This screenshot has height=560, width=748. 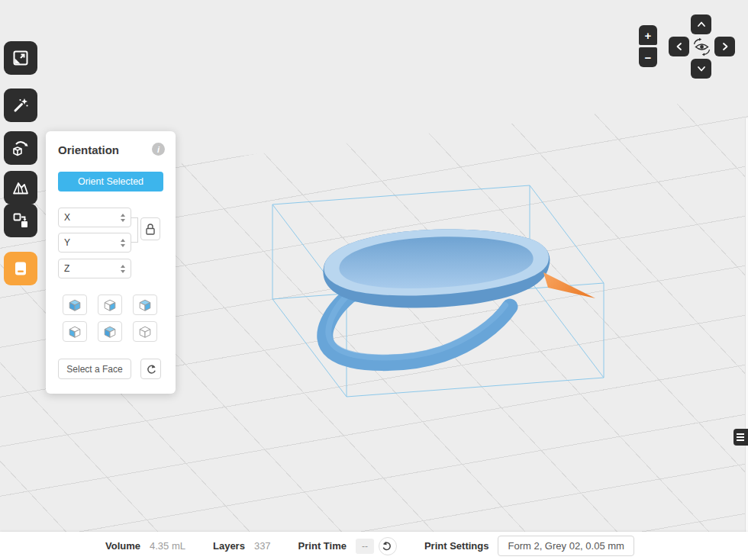 What do you see at coordinates (151, 369) in the screenshot?
I see `reset-icon` at bounding box center [151, 369].